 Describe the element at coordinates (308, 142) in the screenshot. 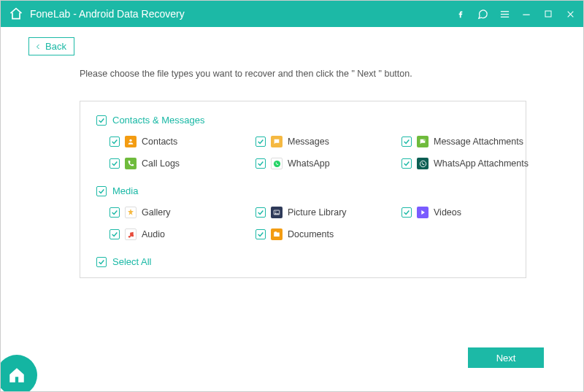

I see `item-label: Messages` at that location.